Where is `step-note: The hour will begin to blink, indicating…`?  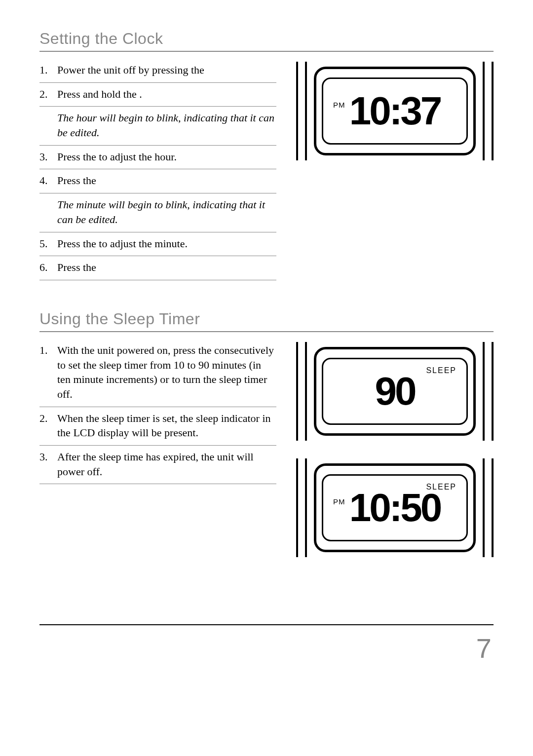 step-note: The hour will begin to blink, indicating… is located at coordinates (158, 126).